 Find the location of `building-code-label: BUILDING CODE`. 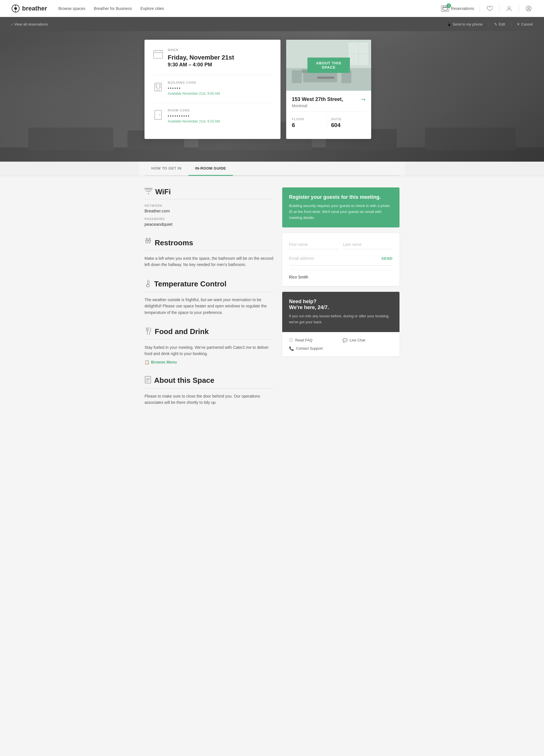

building-code-label: BUILDING CODE is located at coordinates (194, 83).